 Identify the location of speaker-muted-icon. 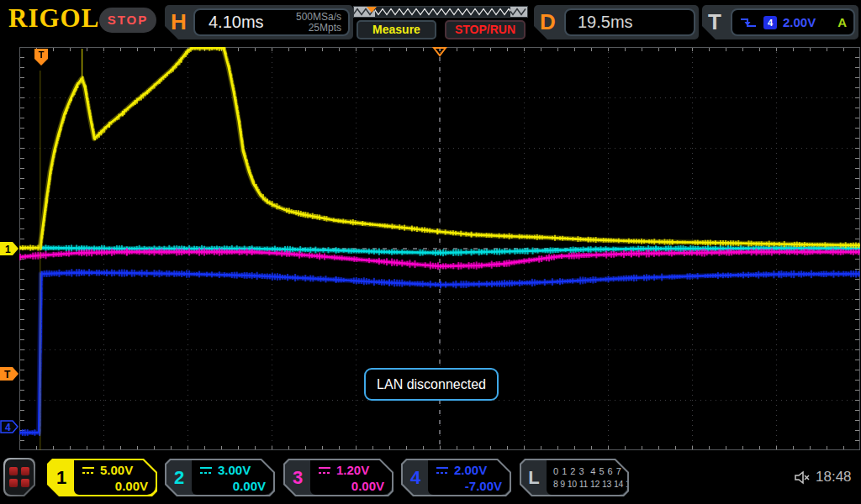
(802, 477).